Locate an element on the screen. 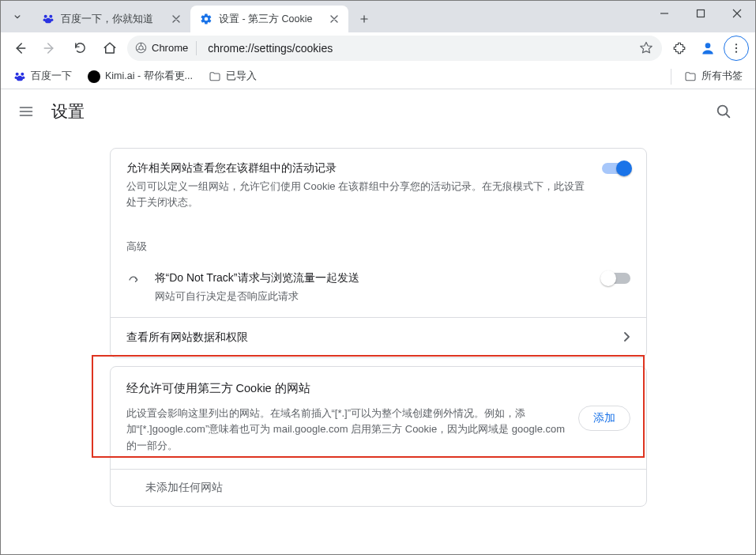 The height and width of the screenshot is (555, 756). bookmark-label: Kimi.ai - 帮你看更... is located at coordinates (149, 76).